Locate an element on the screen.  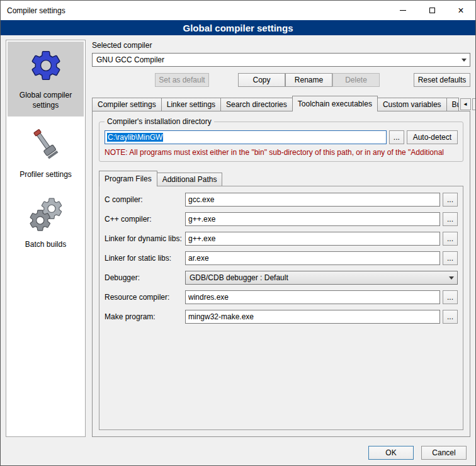
tab-toolchain-executables: Toolchain executables is located at coordinates (335, 103).